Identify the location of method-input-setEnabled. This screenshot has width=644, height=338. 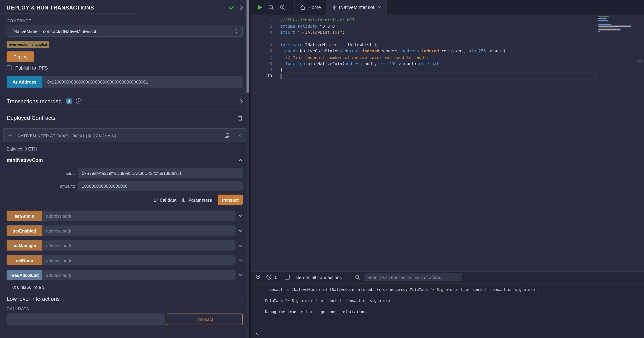
(139, 230).